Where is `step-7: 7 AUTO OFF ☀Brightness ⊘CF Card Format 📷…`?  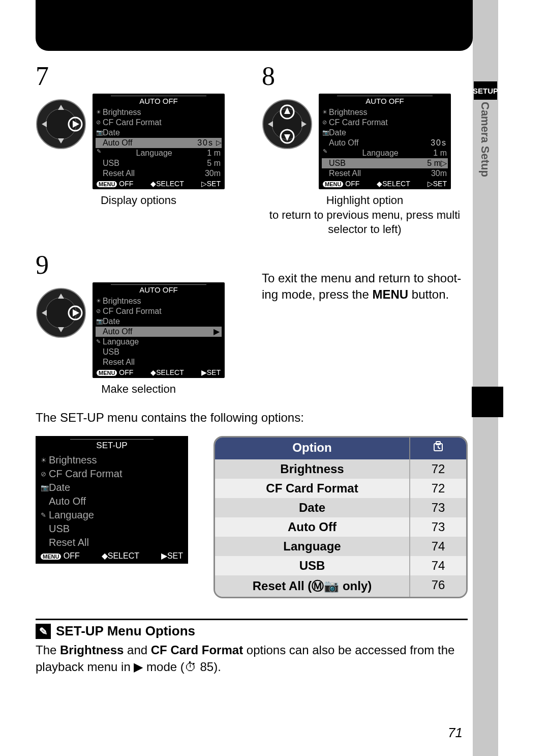 step-7: 7 AUTO OFF ☀Brightness ⊘CF Card Format 📷… is located at coordinates (138, 149).